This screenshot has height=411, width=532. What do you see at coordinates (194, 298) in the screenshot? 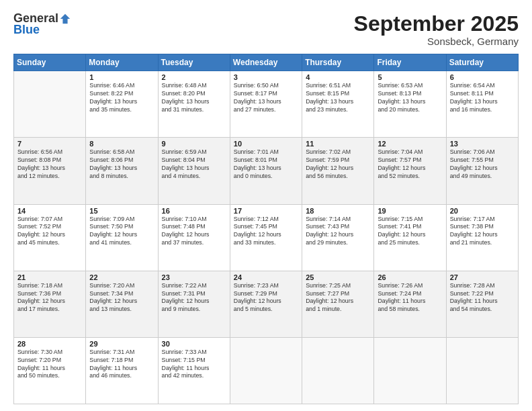
I see `day-info: Sunrise: 7:22 AMSunset: 7:31 PMDaylight:…` at bounding box center [194, 298].